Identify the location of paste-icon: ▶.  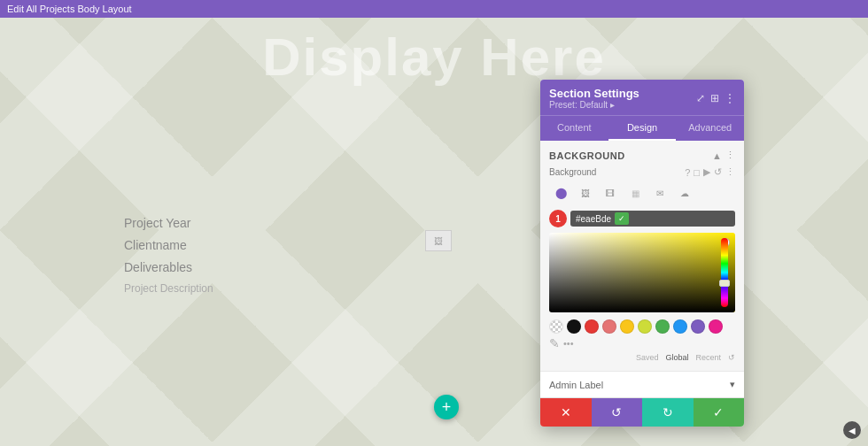
(707, 172).